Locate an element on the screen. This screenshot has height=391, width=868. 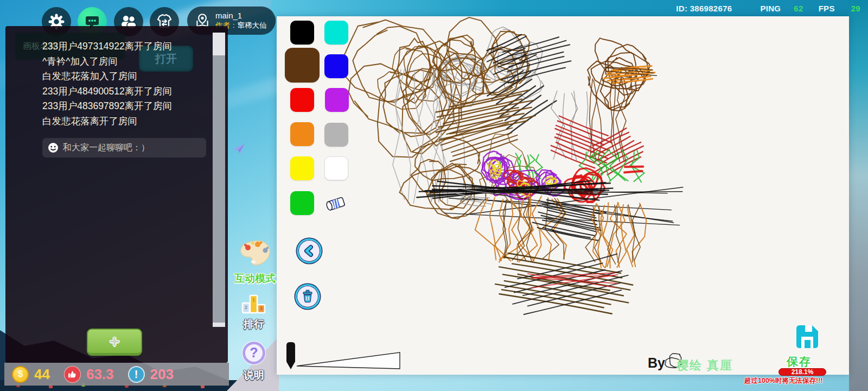
swatch-red is located at coordinates (302, 100).